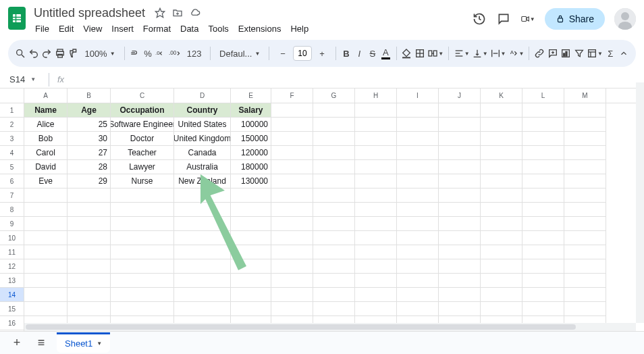  What do you see at coordinates (195, 13) in the screenshot?
I see `cloud-status-icon` at bounding box center [195, 13].